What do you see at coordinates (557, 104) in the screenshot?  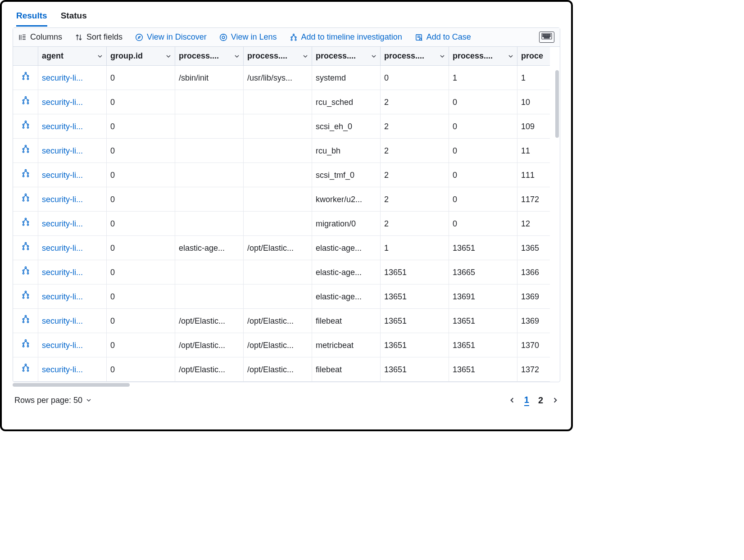 I see `vertical-scrollbar-thumb` at bounding box center [557, 104].